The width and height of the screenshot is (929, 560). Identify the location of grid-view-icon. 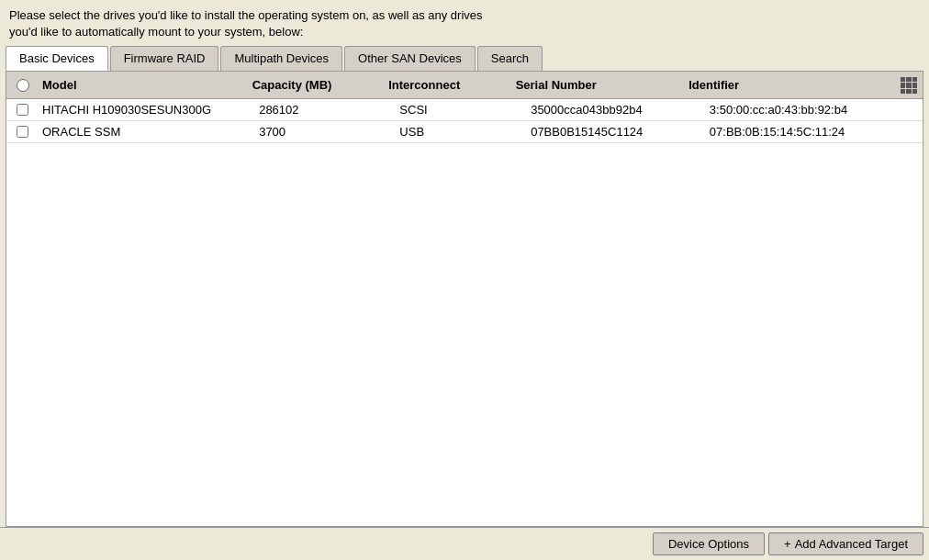
(909, 85).